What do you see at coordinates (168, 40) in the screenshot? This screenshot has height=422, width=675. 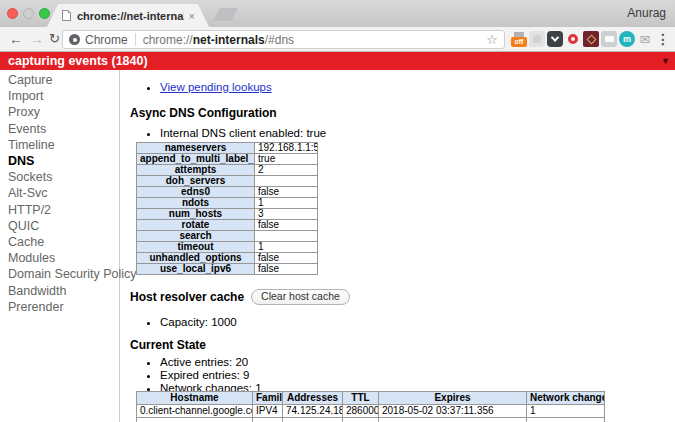 I see `url-prefix: chrome://` at bounding box center [168, 40].